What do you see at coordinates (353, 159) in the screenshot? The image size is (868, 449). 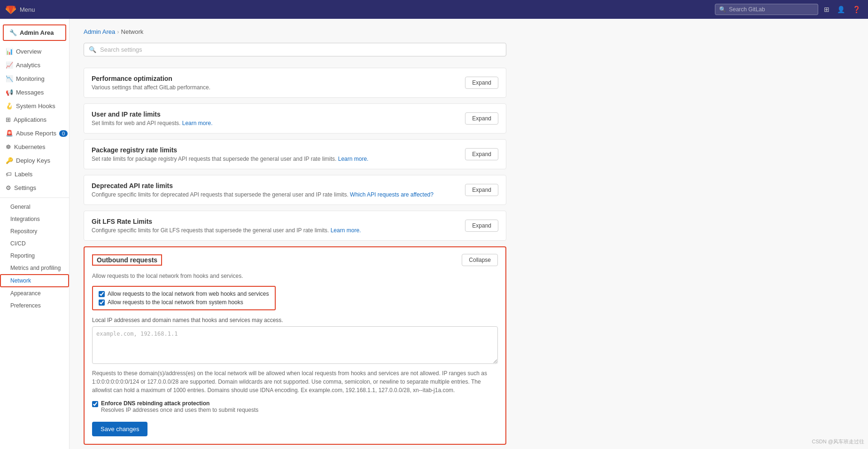 I see `package-rate-link: Learn more.` at bounding box center [353, 159].